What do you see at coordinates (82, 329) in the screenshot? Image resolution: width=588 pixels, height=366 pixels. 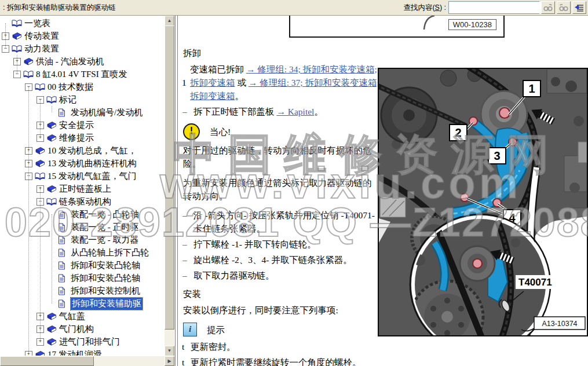 I see `tree-item: +气门机构` at bounding box center [82, 329].